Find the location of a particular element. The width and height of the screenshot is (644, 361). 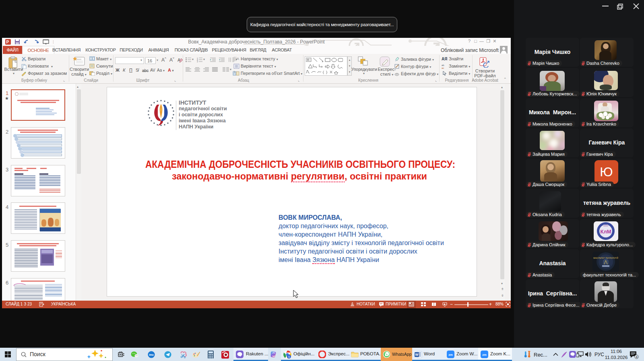

svg-text: АЯ is located at coordinates (444, 59).